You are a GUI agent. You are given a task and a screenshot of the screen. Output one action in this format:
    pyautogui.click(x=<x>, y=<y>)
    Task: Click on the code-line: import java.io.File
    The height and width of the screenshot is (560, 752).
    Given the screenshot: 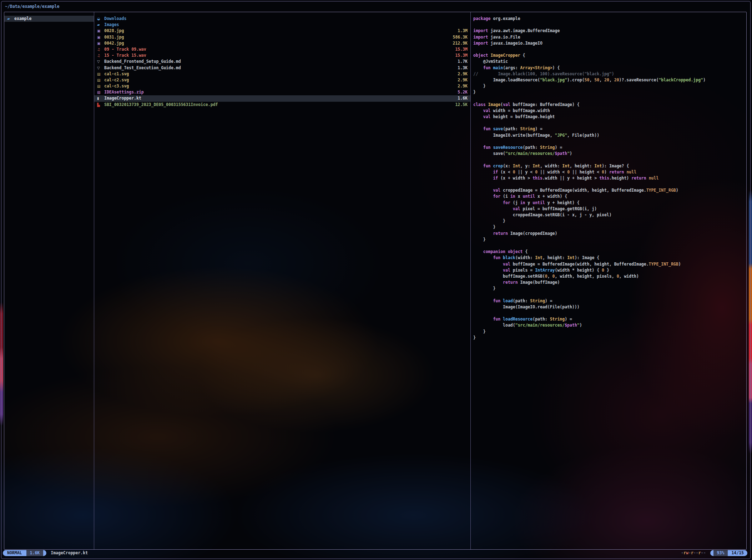 What is the action you would take?
    pyautogui.click(x=610, y=37)
    